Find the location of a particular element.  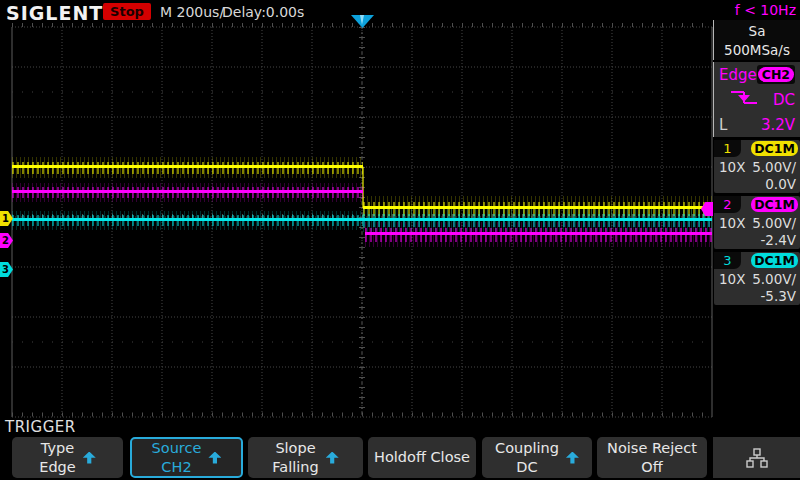

timebase-readout: M 200us/ is located at coordinates (192, 12).